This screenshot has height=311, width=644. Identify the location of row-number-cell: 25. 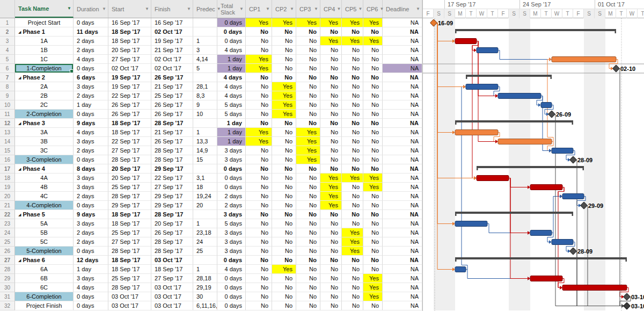
(8, 242).